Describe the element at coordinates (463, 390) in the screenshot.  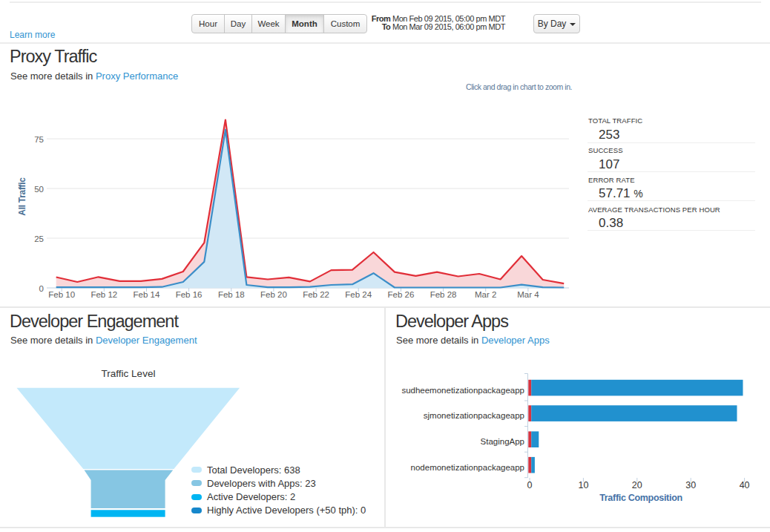
I see `svg-text: sudheemonetizationpackageapp` at that location.